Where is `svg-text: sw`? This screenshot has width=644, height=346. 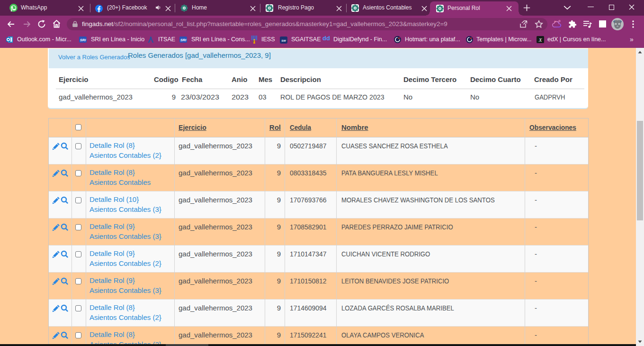
svg-text: sw is located at coordinates (284, 41).